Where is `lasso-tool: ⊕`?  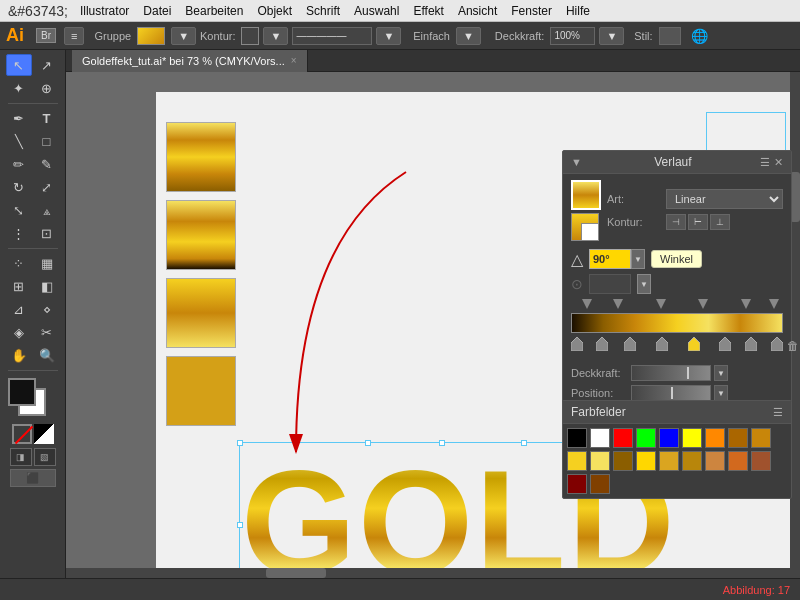 lasso-tool: ⊕ is located at coordinates (47, 88).